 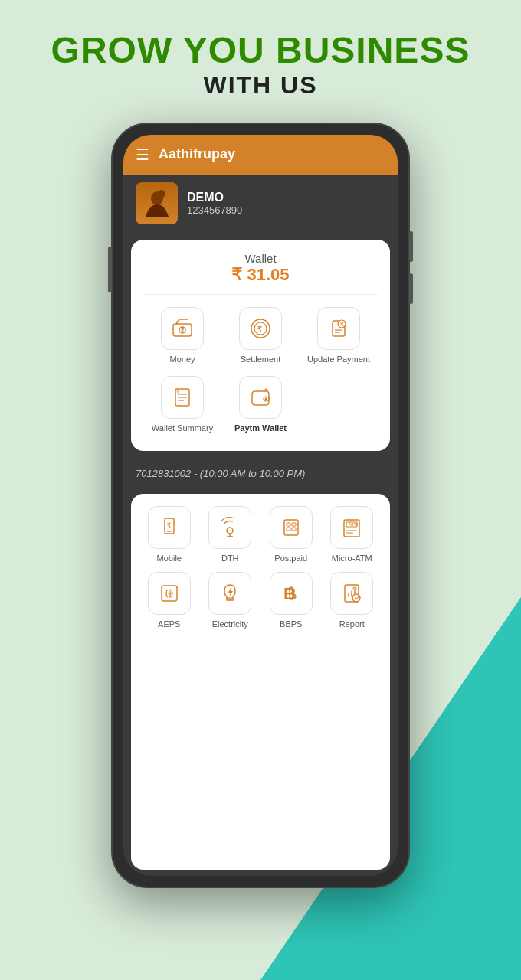 I want to click on avatar-image, so click(x=156, y=204).